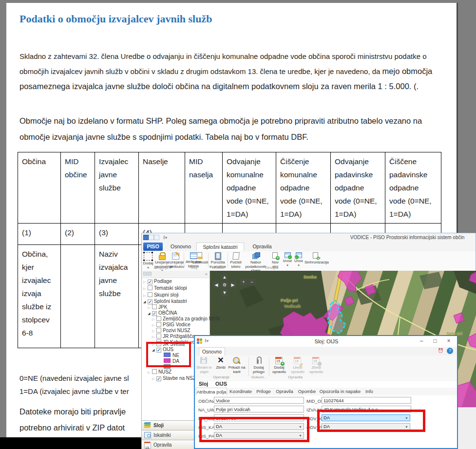  I want to click on table-header-row: Občina MID občine Izvajalec javne službe…, so click(230, 188).